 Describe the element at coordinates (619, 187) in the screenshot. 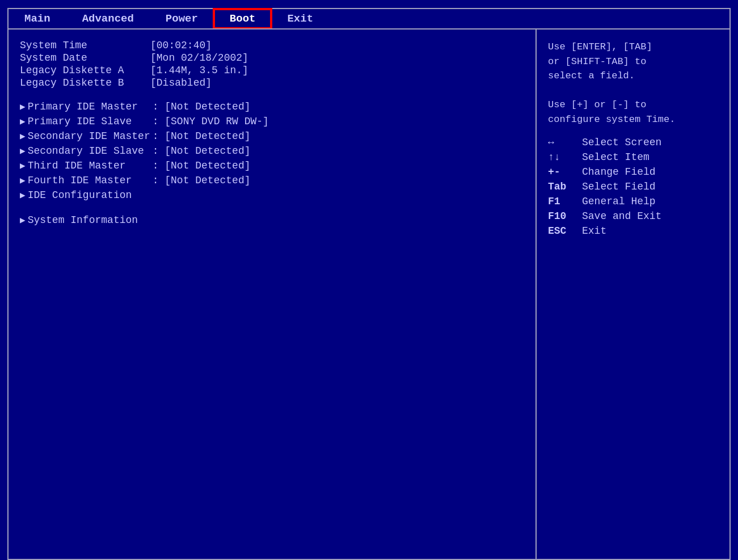

I see `shortcut-desc: Select Field` at that location.